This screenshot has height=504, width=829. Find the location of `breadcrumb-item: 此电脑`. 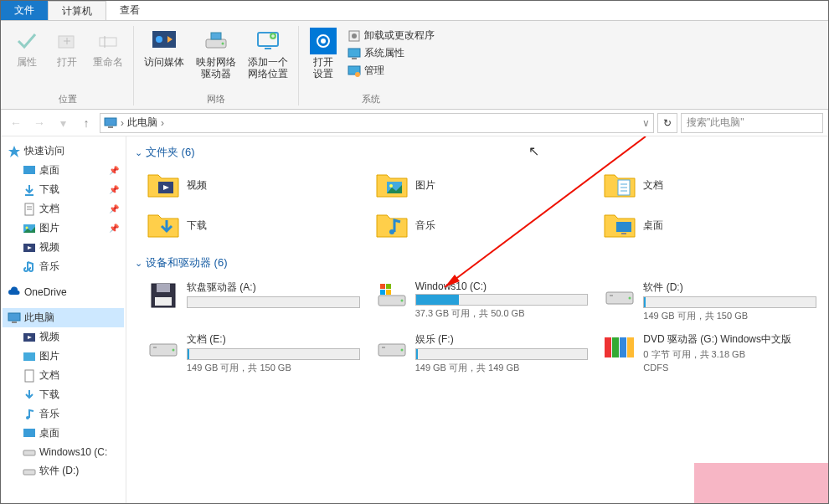

breadcrumb-item: 此电脑 is located at coordinates (142, 122).